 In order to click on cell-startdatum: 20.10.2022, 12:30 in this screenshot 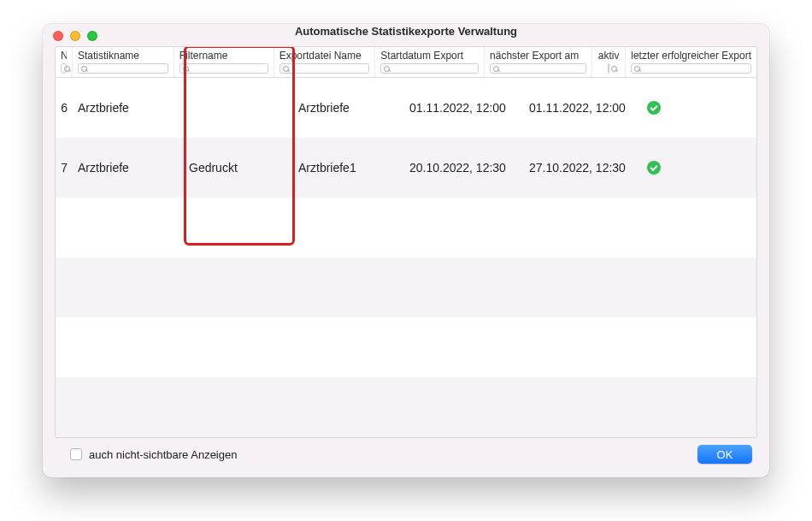, I will do `click(464, 168)`.